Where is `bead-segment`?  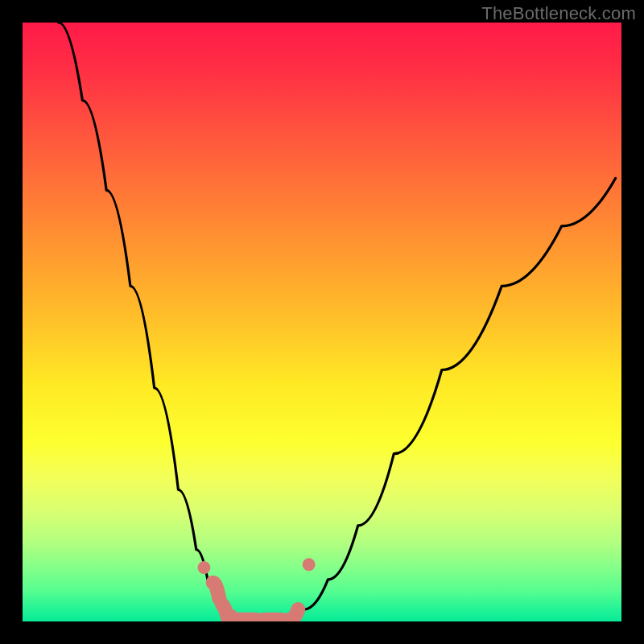
bead-segment is located at coordinates (256, 601).